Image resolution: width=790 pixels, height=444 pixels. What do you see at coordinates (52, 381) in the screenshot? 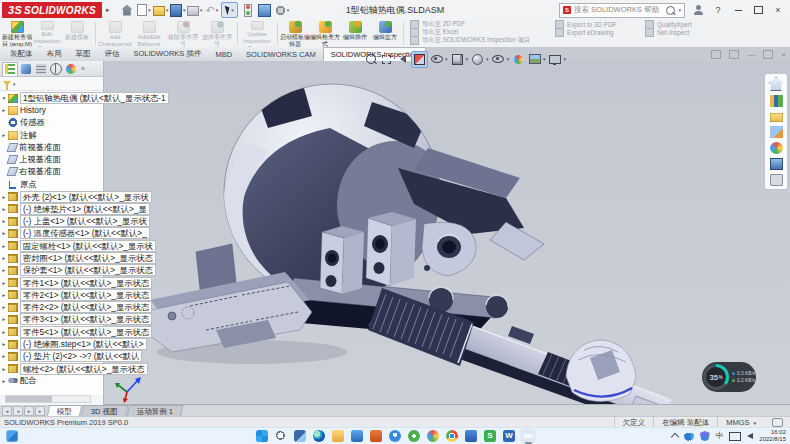
I see `tree-item: ▸ 配合` at bounding box center [52, 381].